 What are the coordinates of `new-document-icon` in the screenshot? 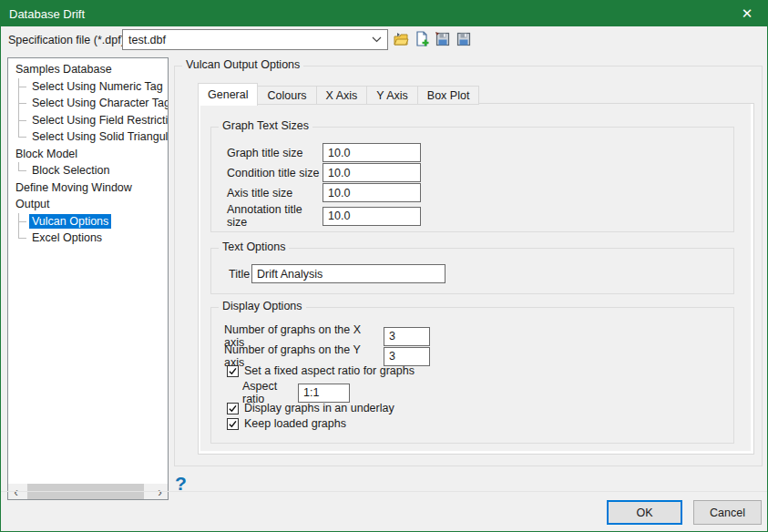 It's located at (422, 39).